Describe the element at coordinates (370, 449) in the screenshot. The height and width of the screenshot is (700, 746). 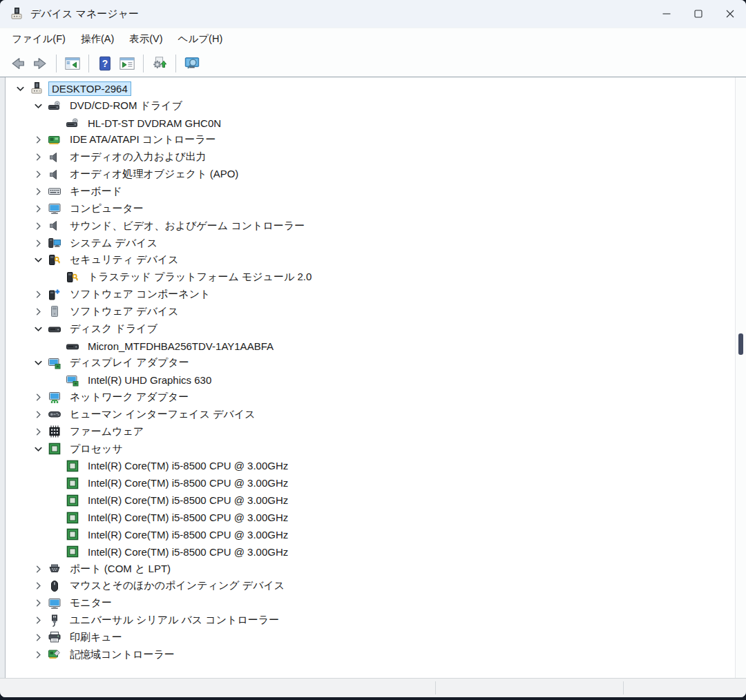
I see `tree-row: プロセッサ` at that location.